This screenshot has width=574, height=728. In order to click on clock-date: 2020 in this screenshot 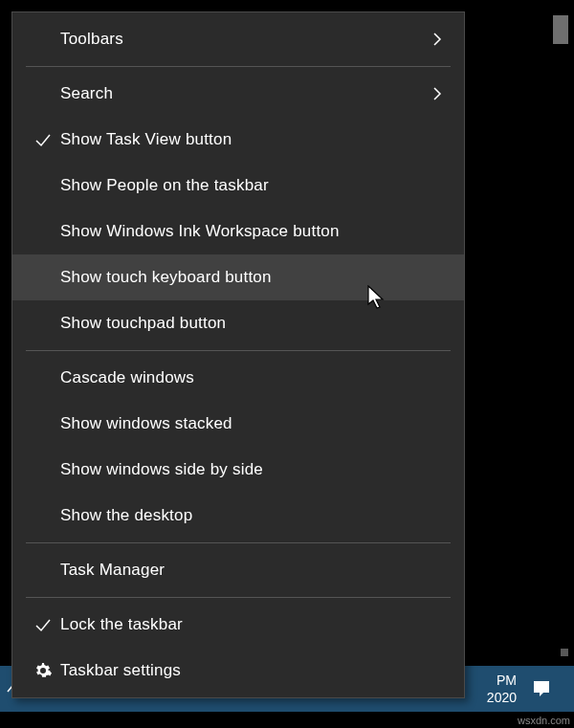, I will do `click(501, 697)`.